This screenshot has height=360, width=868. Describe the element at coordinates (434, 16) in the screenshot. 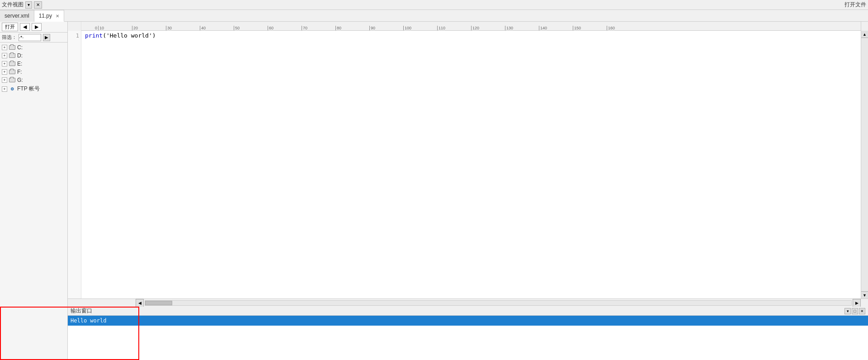

I see `tab-bar: server.xml 11.py ✕` at that location.